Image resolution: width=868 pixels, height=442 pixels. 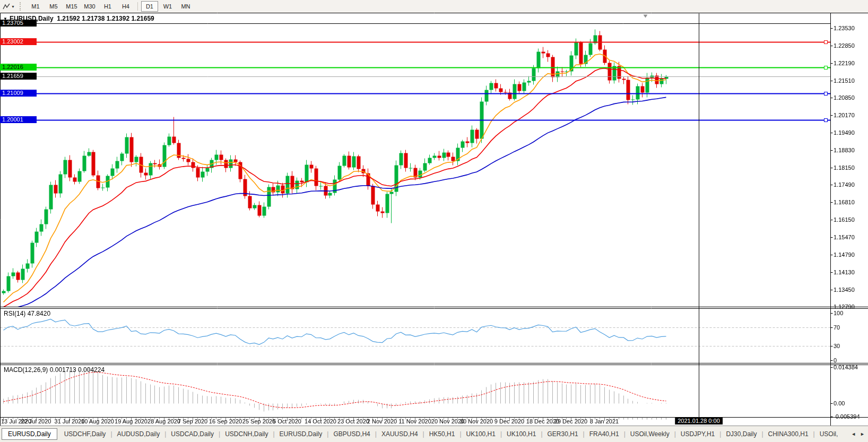 What do you see at coordinates (18, 93) in the screenshot?
I see `price-line-badge: 1.21009` at bounding box center [18, 93].